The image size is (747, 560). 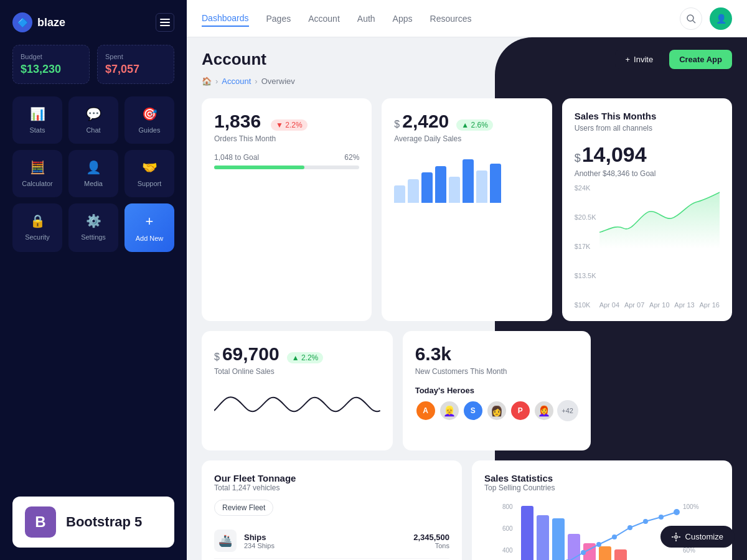 I want to click on breadcrumb-account: Account, so click(x=237, y=81).